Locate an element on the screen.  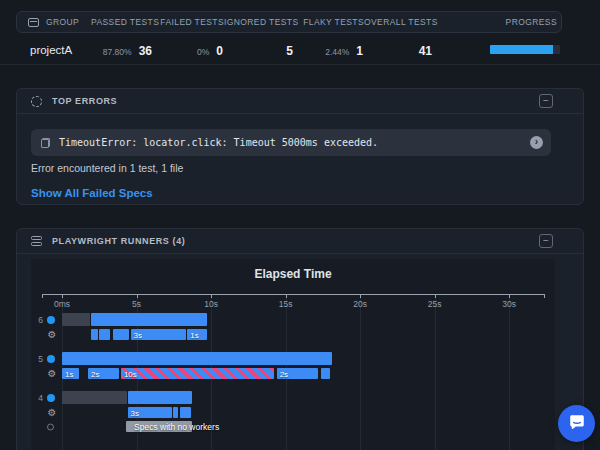
top-errors-title: TOP ERRORS is located at coordinates (296, 101).